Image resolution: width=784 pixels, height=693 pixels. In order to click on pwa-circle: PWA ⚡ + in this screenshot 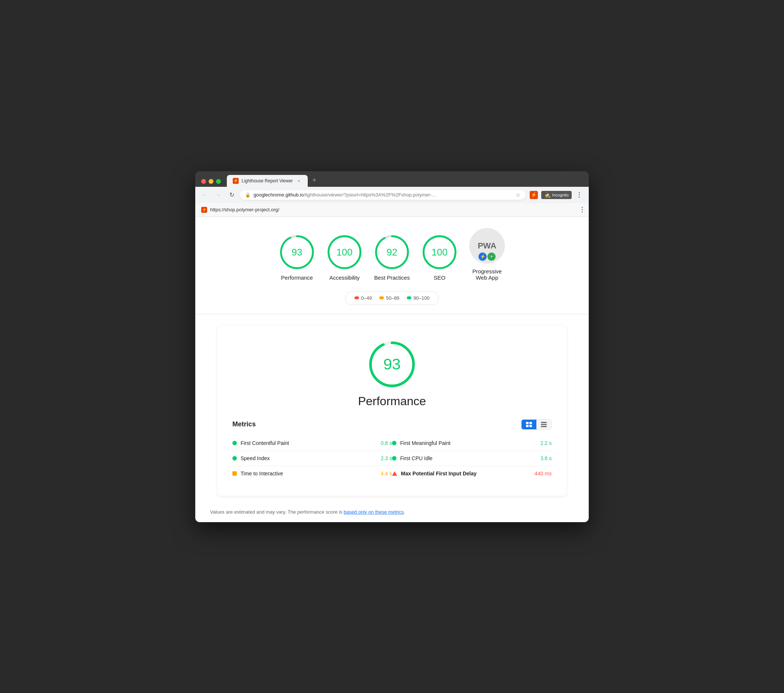, I will do `click(487, 246)`.